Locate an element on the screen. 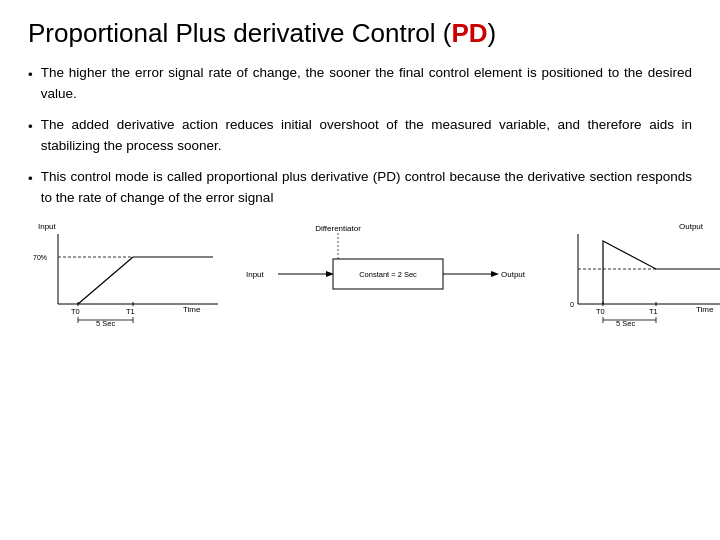  bullet-text-1: The higher the error signal rate of chan… is located at coordinates (366, 84).